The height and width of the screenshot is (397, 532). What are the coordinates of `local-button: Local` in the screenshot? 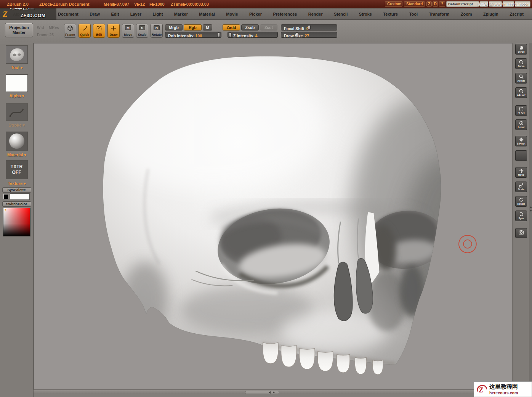 It's located at (521, 125).